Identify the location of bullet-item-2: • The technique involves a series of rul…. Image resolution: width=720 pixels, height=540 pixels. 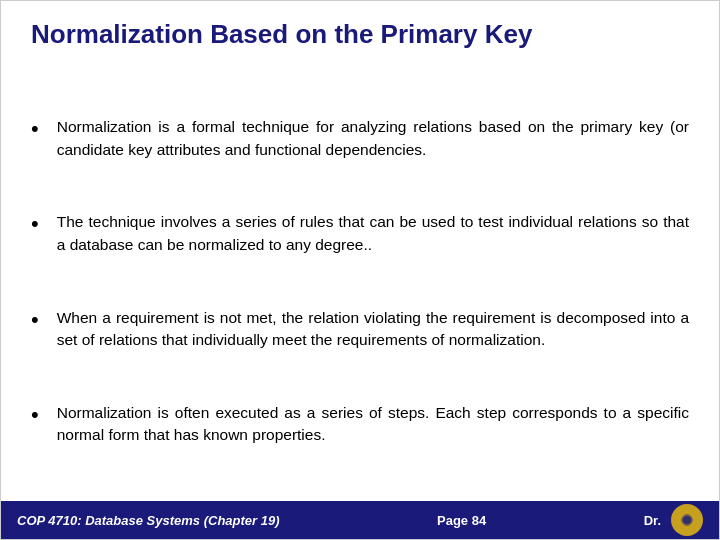
(360, 234).